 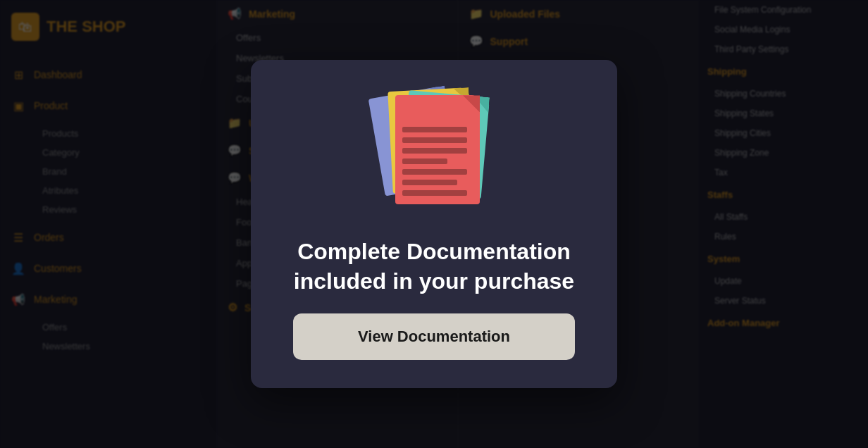 What do you see at coordinates (434, 151) in the screenshot?
I see `document-stack-illustration` at bounding box center [434, 151].